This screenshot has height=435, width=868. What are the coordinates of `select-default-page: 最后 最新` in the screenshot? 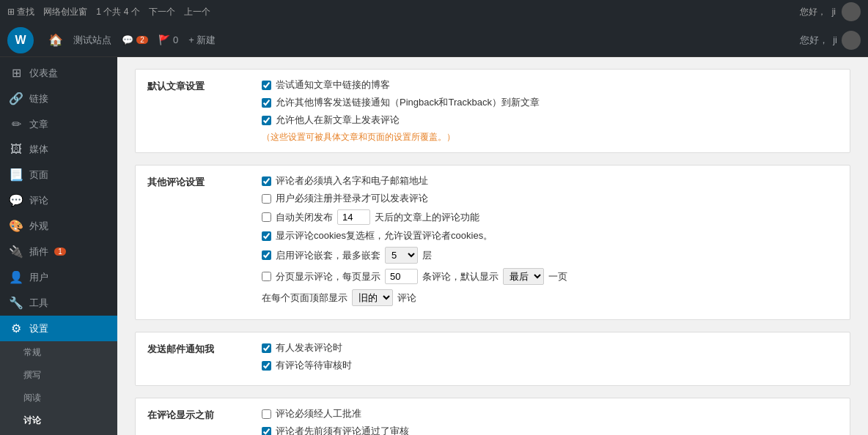 It's located at (523, 277).